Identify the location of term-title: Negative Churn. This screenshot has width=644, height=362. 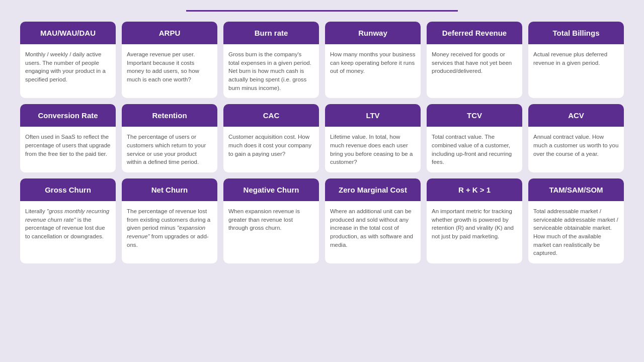
(271, 190).